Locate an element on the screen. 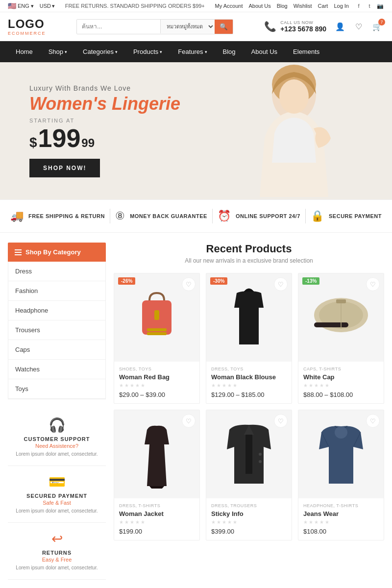  product-category-3: CAPS, T-SHIRTS is located at coordinates (341, 369).